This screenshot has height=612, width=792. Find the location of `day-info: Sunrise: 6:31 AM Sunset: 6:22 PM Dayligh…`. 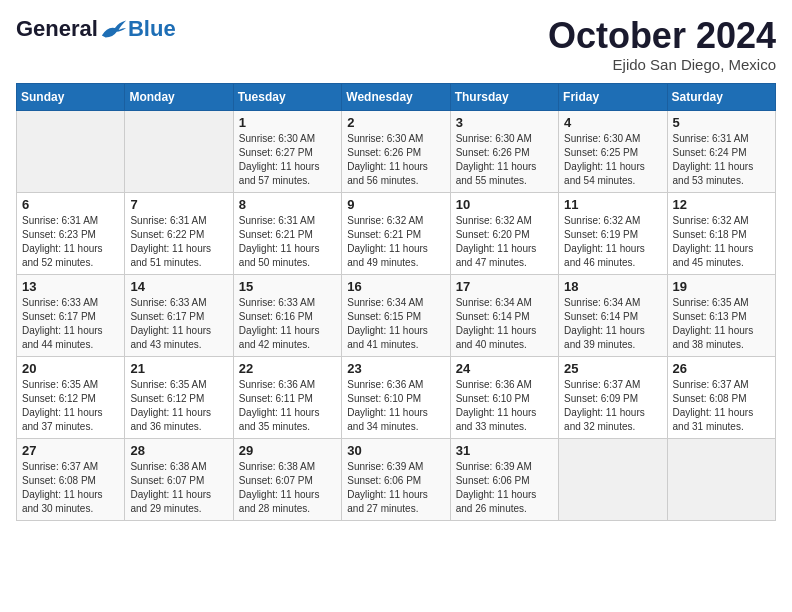

day-info: Sunrise: 6:31 AM Sunset: 6:22 PM Dayligh… is located at coordinates (178, 242).